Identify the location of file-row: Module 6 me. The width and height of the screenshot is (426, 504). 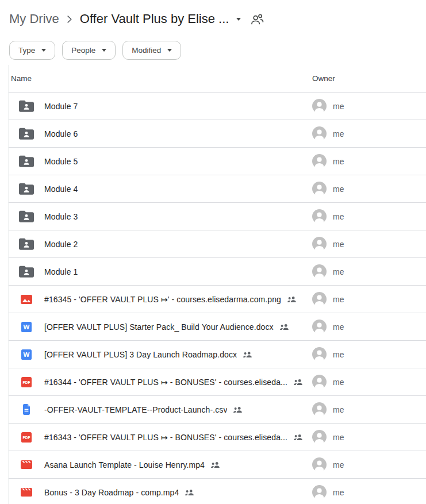
(217, 134).